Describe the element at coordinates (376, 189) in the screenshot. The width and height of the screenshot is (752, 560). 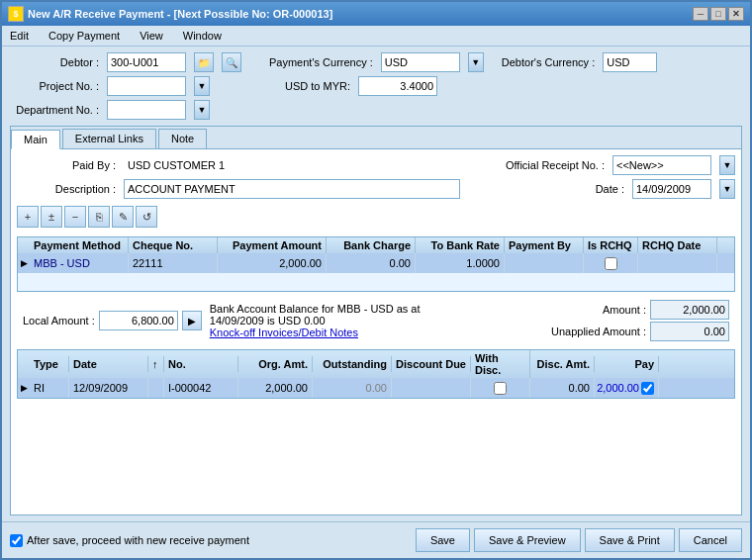
I see `description-row: Description : Date : ▼` at that location.